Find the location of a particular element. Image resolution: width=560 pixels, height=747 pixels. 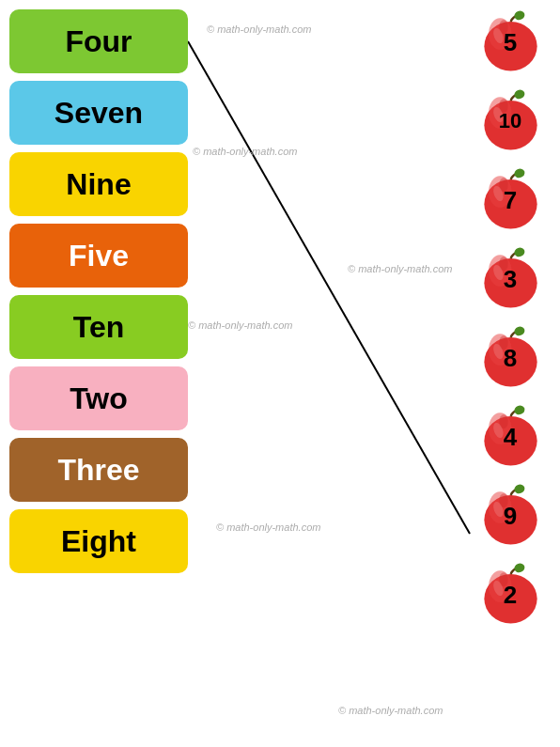

right-column: 5 10 7 is located at coordinates (510, 320).